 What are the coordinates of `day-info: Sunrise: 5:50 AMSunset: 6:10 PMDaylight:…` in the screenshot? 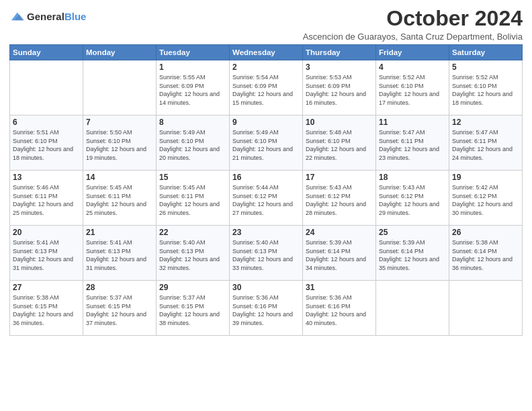 It's located at (120, 145).